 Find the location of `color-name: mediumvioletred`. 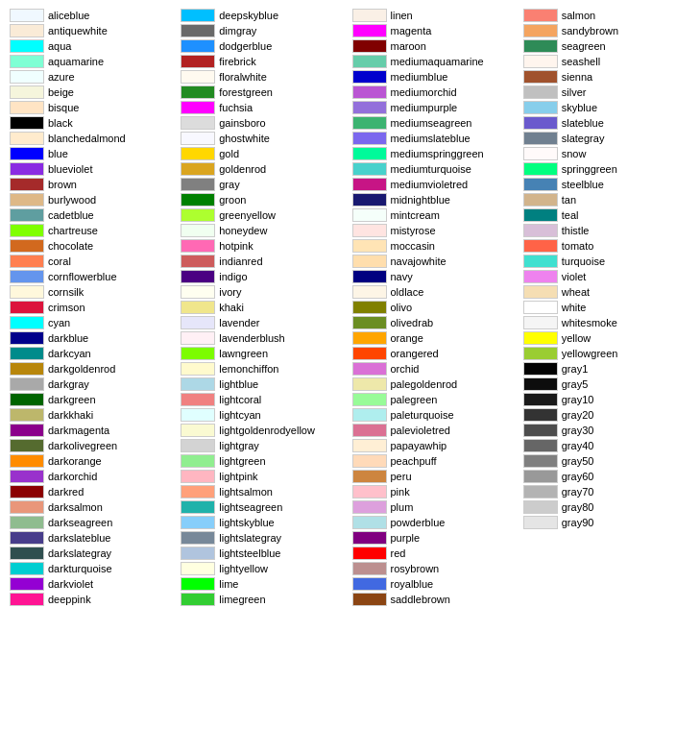

color-name: mediumvioletred is located at coordinates (430, 184).